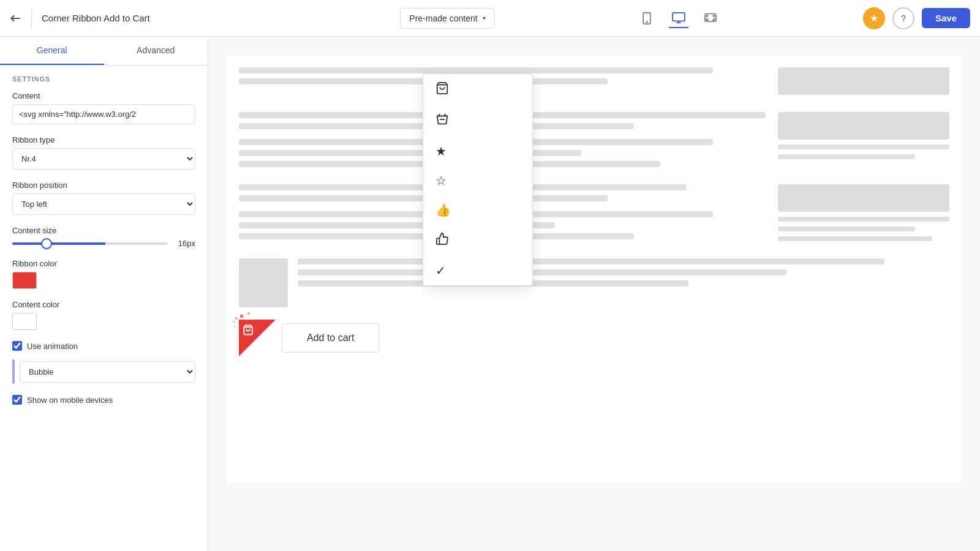 The image size is (980, 551). I want to click on content-label: Content, so click(104, 96).